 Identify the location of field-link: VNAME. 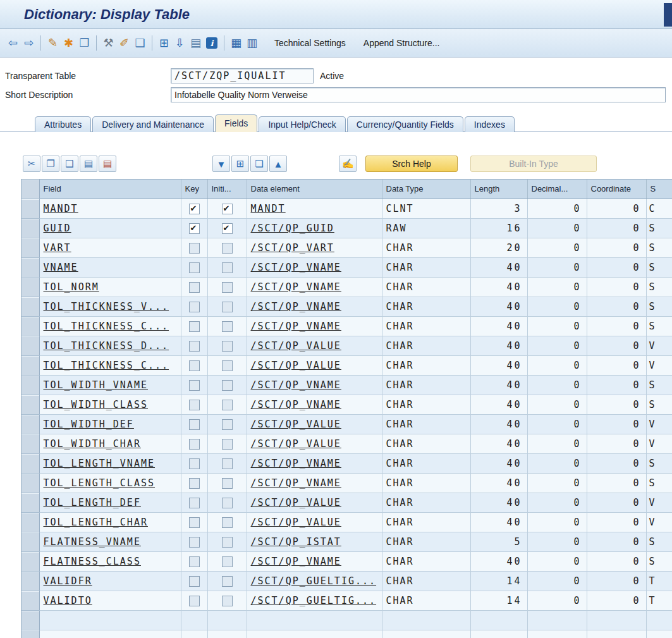
(61, 267).